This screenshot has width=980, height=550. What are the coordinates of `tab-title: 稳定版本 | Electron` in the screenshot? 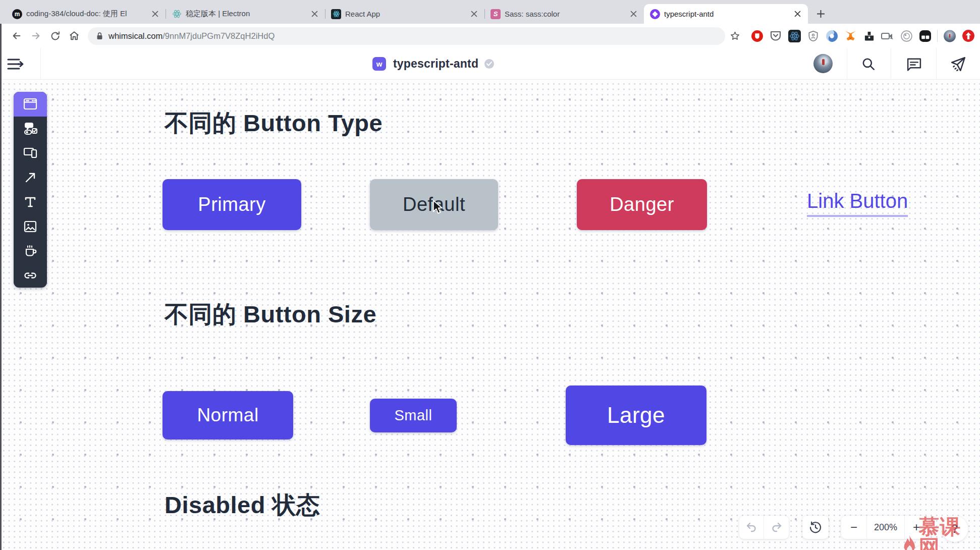 It's located at (246, 14).